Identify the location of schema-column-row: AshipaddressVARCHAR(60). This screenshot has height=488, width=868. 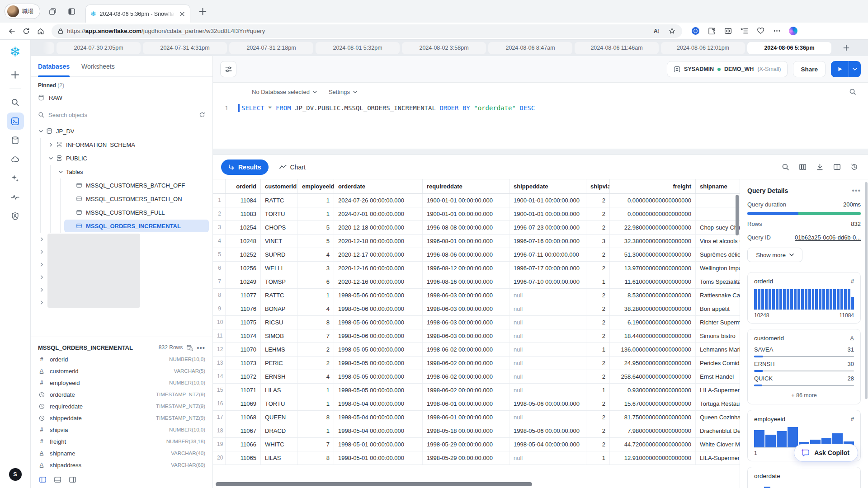
(122, 465).